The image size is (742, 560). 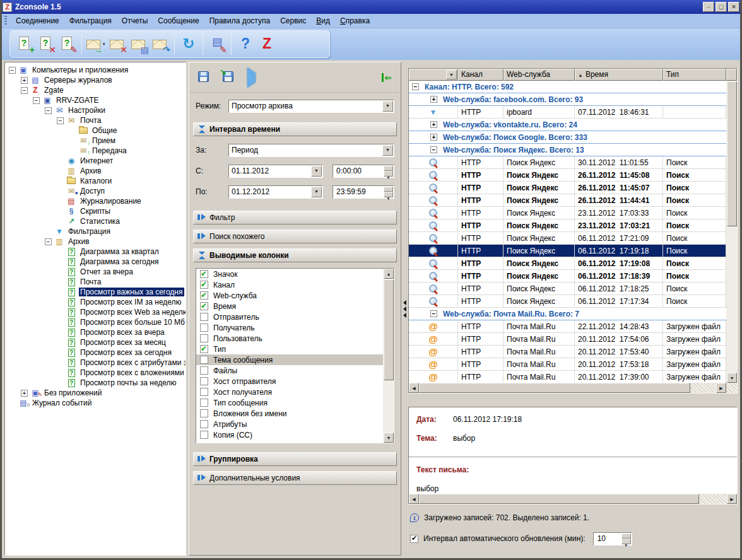 What do you see at coordinates (95, 332) in the screenshot?
I see `tree-item: ?Просмотр всех за вчера` at bounding box center [95, 332].